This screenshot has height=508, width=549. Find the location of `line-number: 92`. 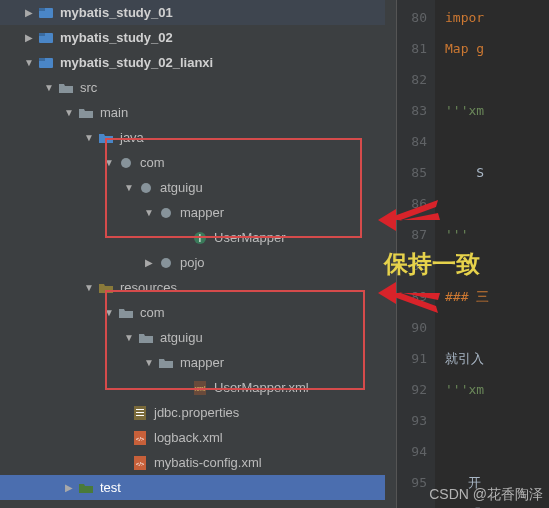

line-number: 92 is located at coordinates (412, 390).